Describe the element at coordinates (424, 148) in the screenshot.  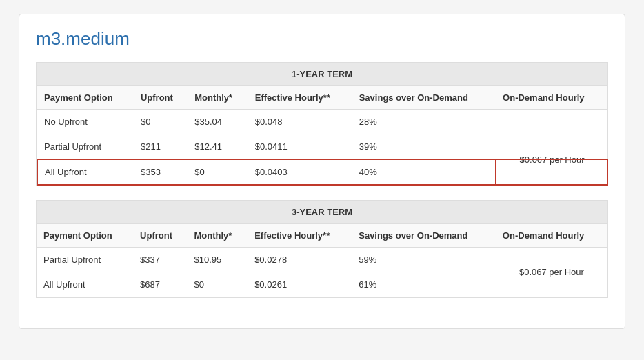
I see `savings-cell: 39%` at that location.